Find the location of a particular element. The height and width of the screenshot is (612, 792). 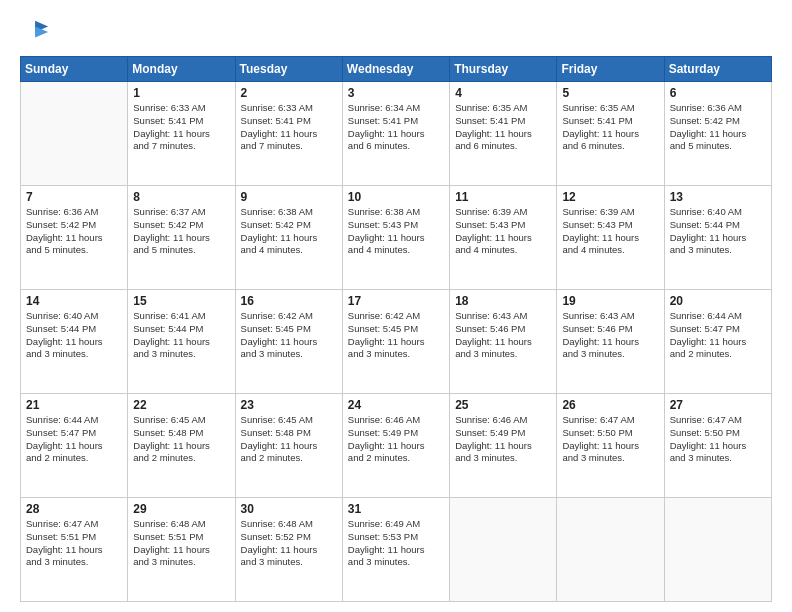

day-info: Sunrise: 6:47 AMSunset: 5:51 PMDaylight:… is located at coordinates (74, 544).